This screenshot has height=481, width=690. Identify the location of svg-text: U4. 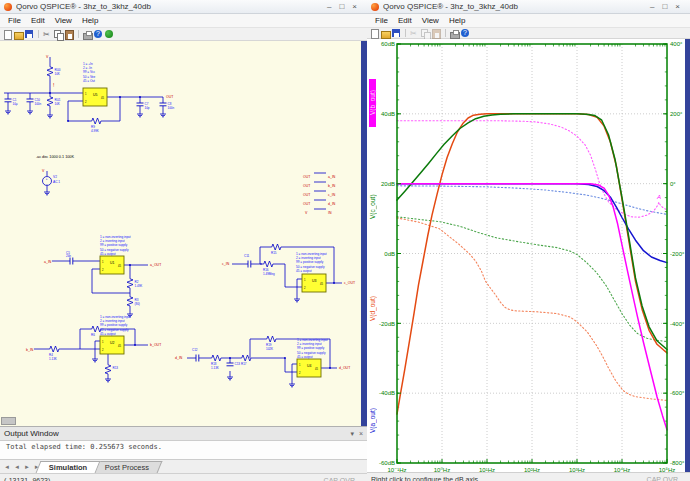
(310, 366).